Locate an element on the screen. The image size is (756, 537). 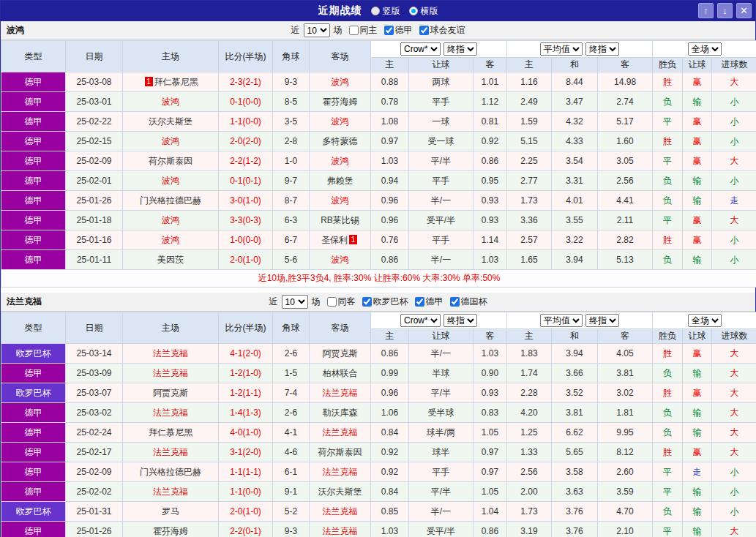
home-team-cell: 法兰克福 is located at coordinates (171, 413).